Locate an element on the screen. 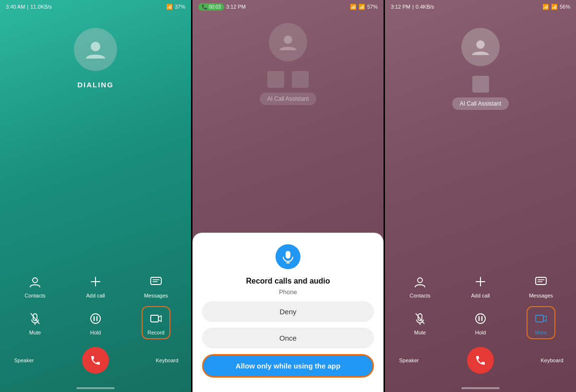 The width and height of the screenshot is (576, 392). speaker-label-3: Speaker is located at coordinates (409, 360).